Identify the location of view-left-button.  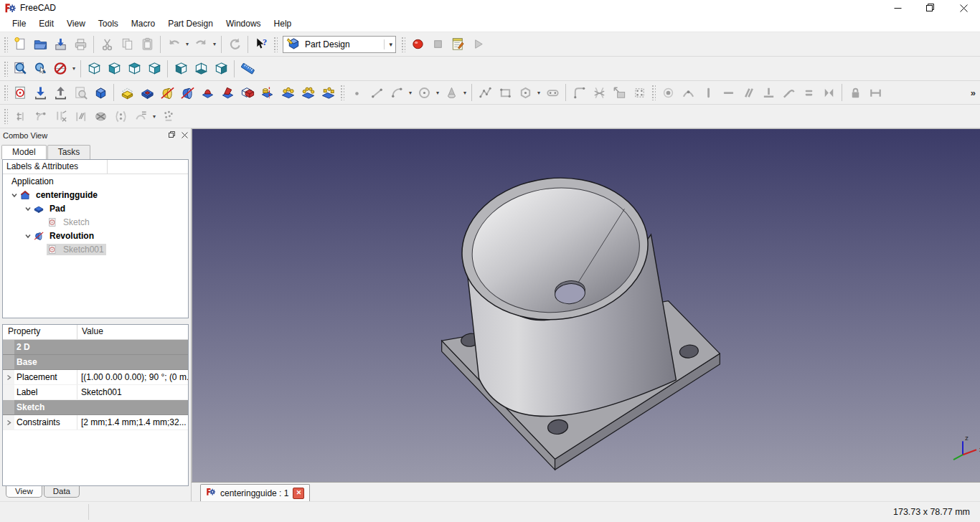
(221, 69).